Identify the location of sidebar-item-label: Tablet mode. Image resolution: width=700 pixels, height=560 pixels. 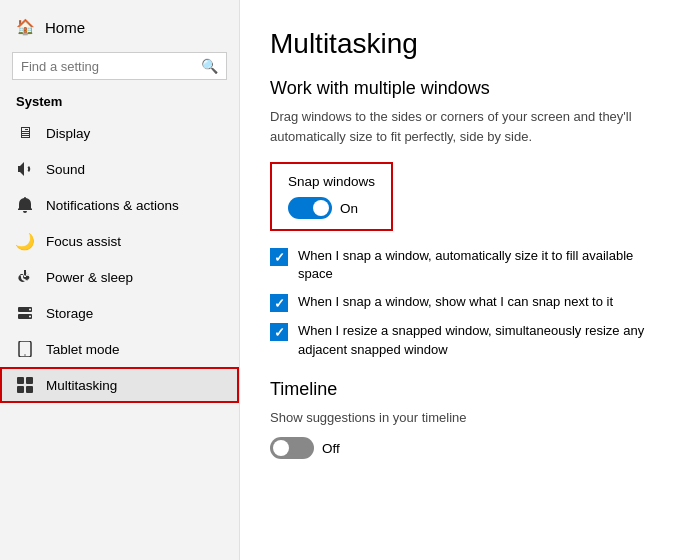
(83, 350).